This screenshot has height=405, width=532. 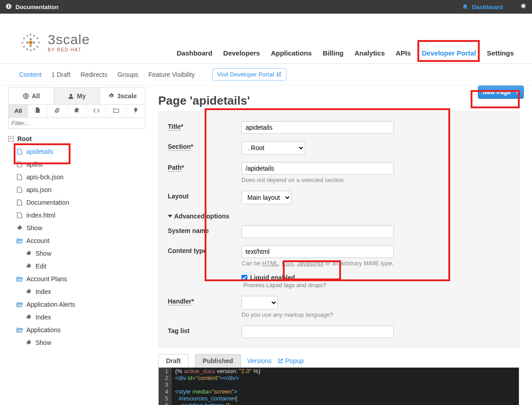 What do you see at coordinates (517, 92) in the screenshot?
I see `chevron-down-icon` at bounding box center [517, 92].